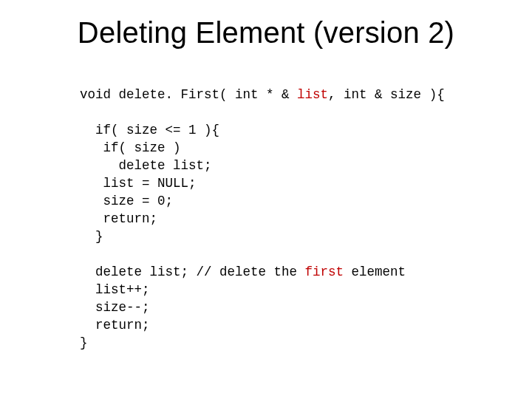 Image resolution: width=532 pixels, height=399 pixels. Describe the element at coordinates (92, 236) in the screenshot. I see `code-line-9: }` at that location.